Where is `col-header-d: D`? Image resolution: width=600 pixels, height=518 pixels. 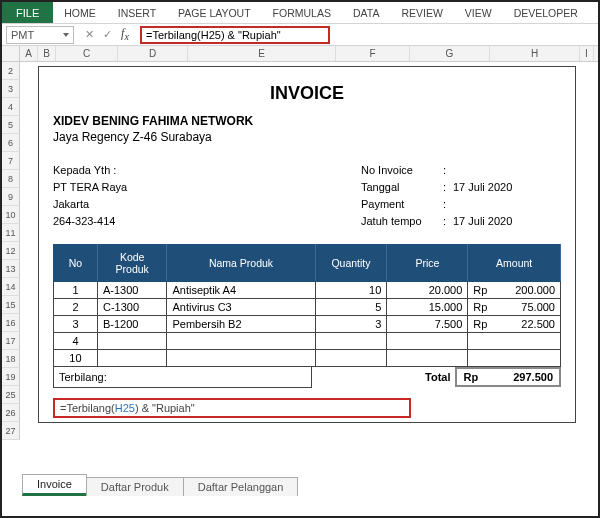 col-header-d: D is located at coordinates (153, 54).